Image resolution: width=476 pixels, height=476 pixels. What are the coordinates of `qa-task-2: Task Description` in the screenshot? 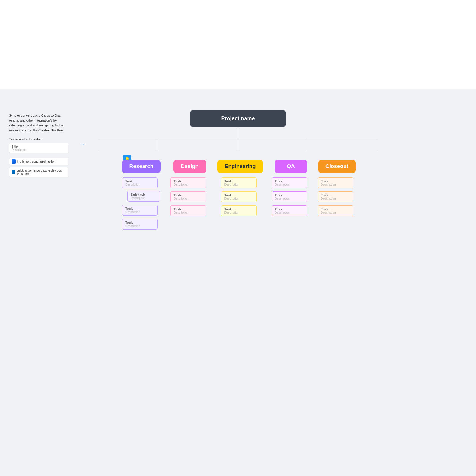 It's located at (289, 197).